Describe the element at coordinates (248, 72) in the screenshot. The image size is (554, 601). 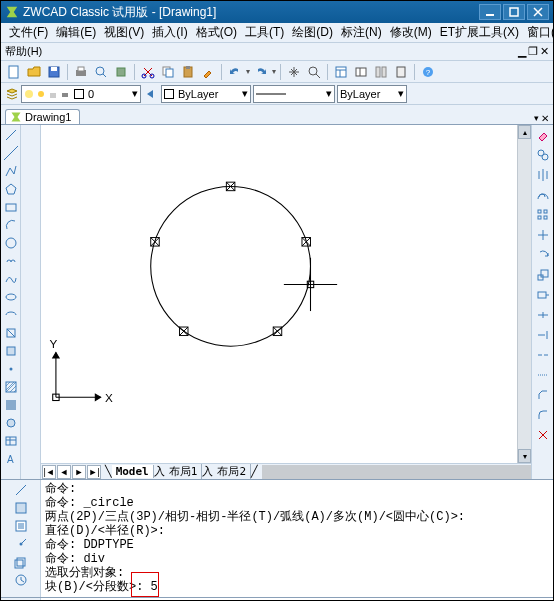
I see `undo-dropdown: ▾` at that location.